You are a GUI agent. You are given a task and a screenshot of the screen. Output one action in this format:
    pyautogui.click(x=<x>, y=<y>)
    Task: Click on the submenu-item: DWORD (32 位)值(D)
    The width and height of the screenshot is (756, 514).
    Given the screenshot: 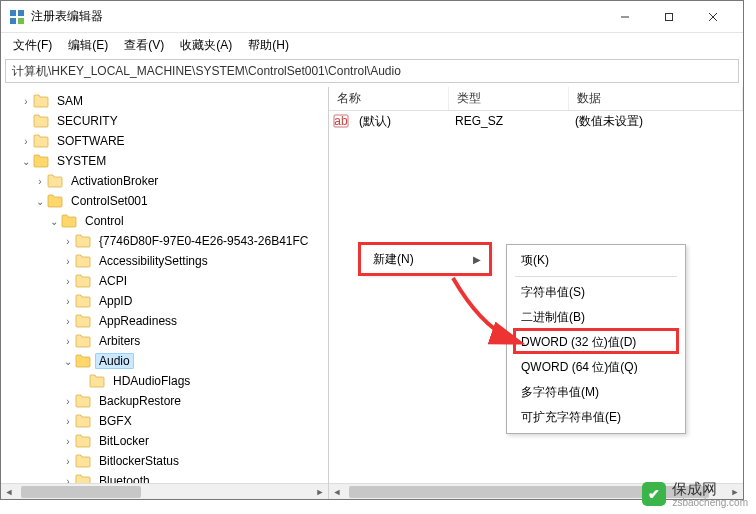 What is the action you would take?
    pyautogui.click(x=596, y=342)
    